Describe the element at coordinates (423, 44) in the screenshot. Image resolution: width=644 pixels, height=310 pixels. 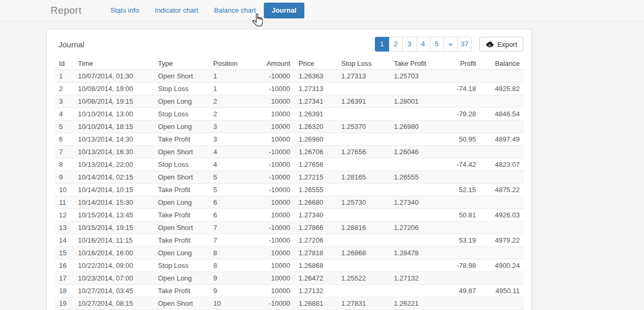
I see `pagination: 12345»37` at that location.